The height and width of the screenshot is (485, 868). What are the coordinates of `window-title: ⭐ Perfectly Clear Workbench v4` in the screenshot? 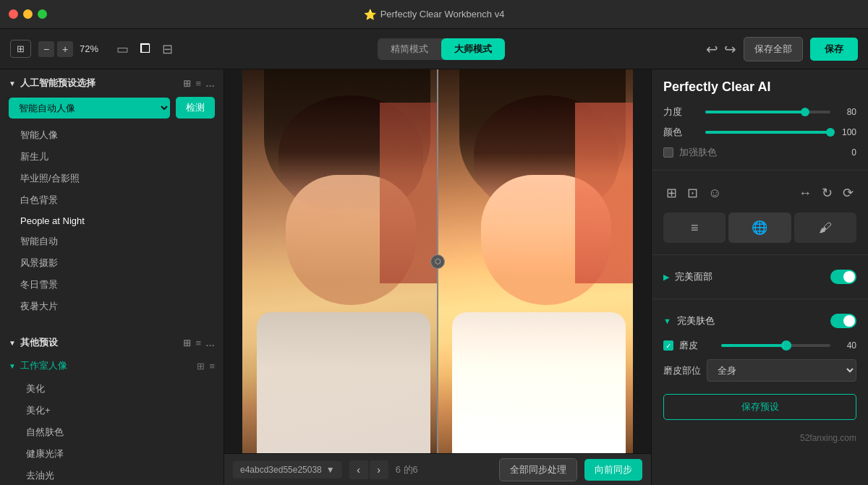 It's located at (434, 14).